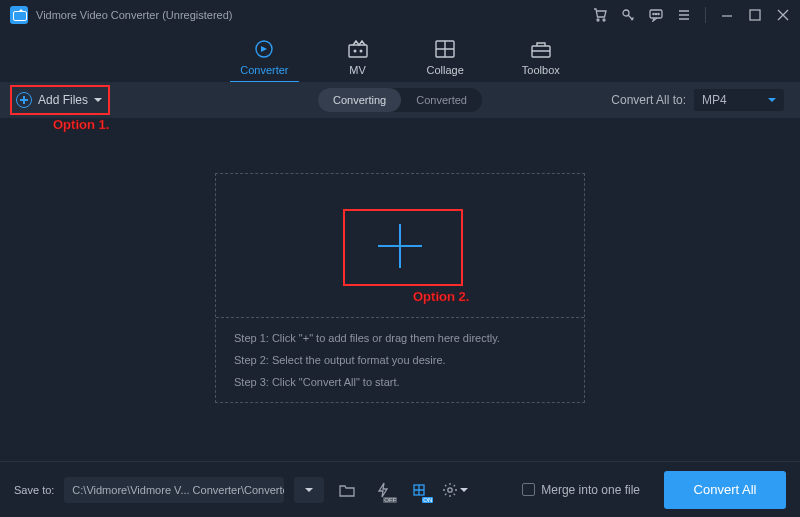 Image resolution: width=800 pixels, height=517 pixels. Describe the element at coordinates (400, 100) in the screenshot. I see `status-segmented: Converting Converted` at that location.